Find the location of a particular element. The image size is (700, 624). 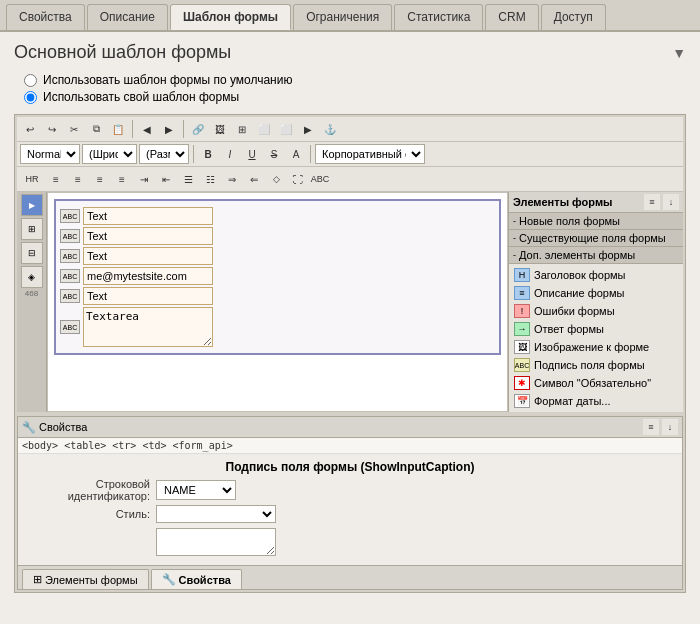

panel-item-form-caption: ABC Подпись поля формы is located at coordinates (596, 365).